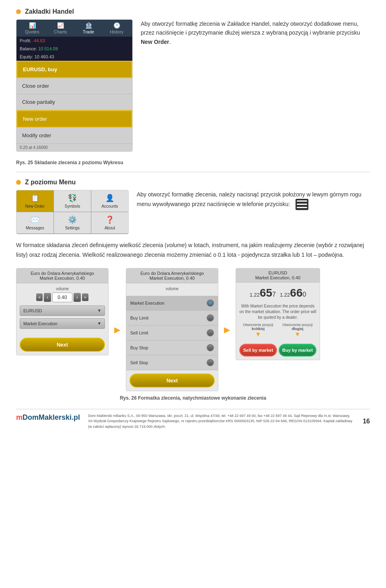 The image size is (386, 588). What do you see at coordinates (255, 85) in the screenshot?
I see `section1-text: Aby otworzyć formatkę zlecenia w Zakładc…` at bounding box center [255, 85].